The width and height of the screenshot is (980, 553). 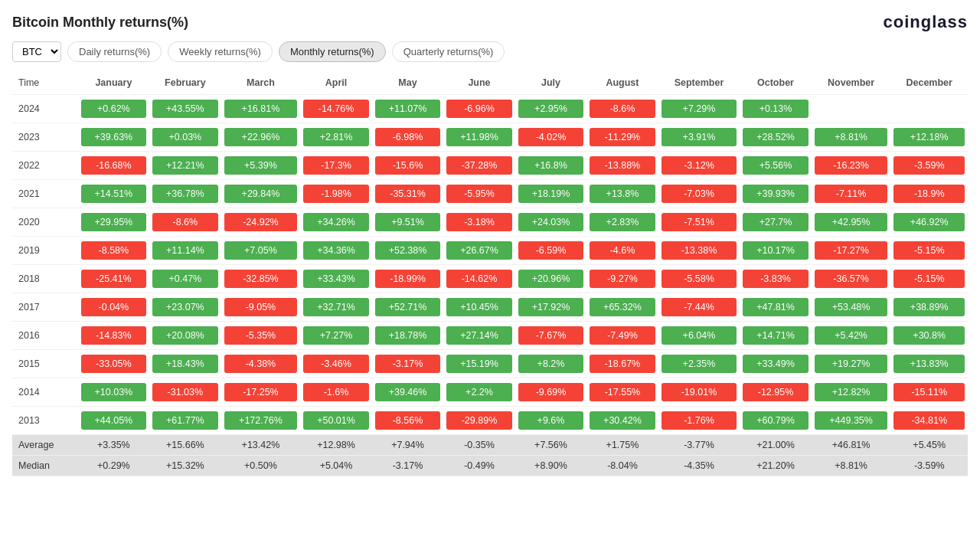 I want to click on data-cell: +30.8%, so click(x=929, y=335).